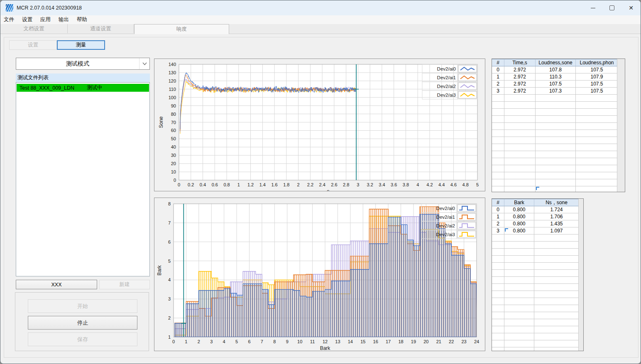  Describe the element at coordinates (538, 275) in the screenshot. I see `bark-results-table: #BarkNs，sone00.8001.72410.8001.70620.800…` at that location.